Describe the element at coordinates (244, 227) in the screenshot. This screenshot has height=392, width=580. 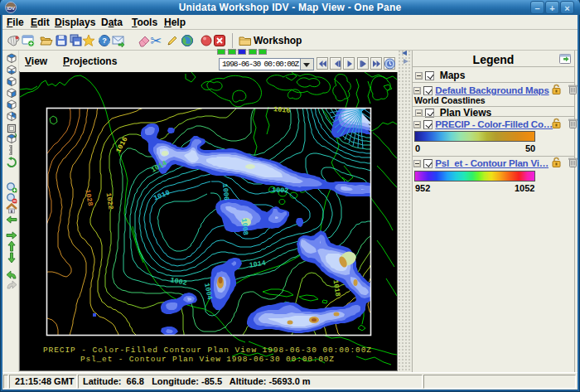
I see `svg-text: 1008` at that location.